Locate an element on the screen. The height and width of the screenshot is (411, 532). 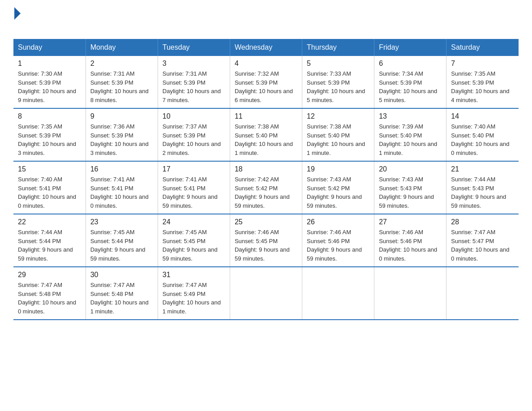
calendar-week-row: 15Sunrise: 7:40 AMSunset: 5:41 PMDayligh… is located at coordinates (266, 188).